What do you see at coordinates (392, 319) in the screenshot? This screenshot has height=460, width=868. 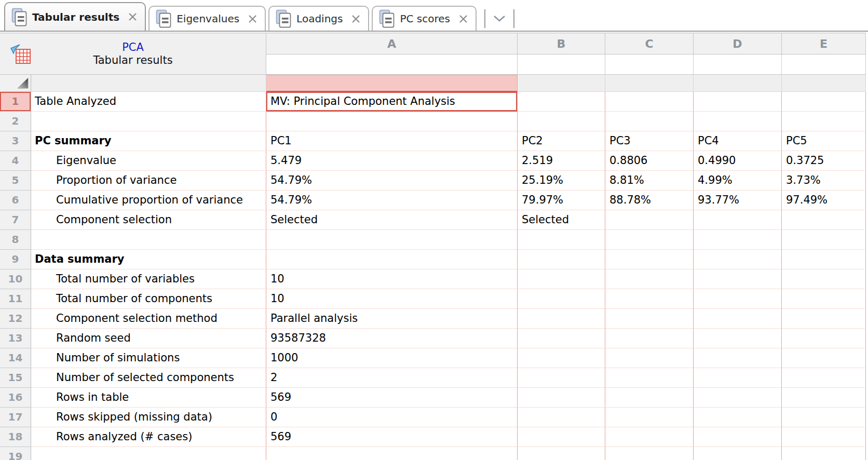 I see `cell-A12: Parallel analysis` at bounding box center [392, 319].